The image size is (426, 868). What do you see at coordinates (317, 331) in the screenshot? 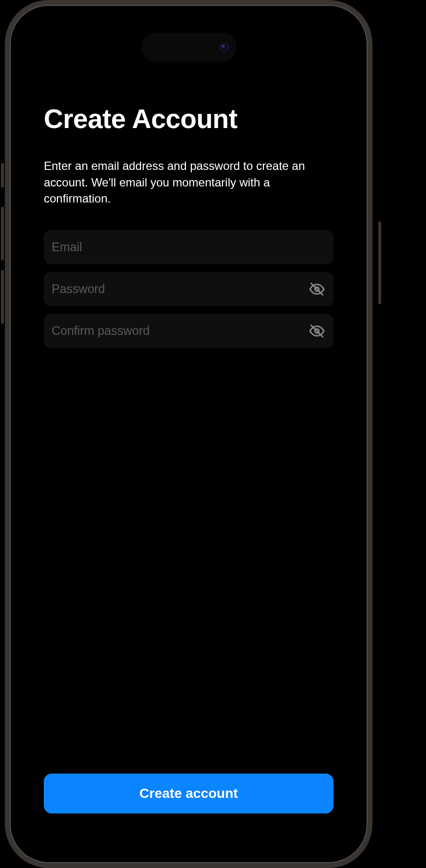
I see `toggle-confirm-password-visibility-button` at bounding box center [317, 331].